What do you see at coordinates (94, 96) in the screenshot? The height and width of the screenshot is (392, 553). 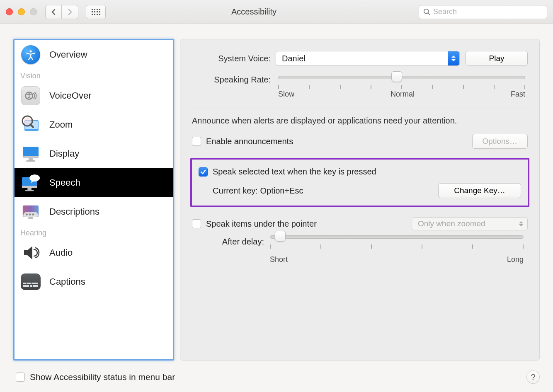 I see `sidebar-item-voiceover: VoiceOver` at bounding box center [94, 96].